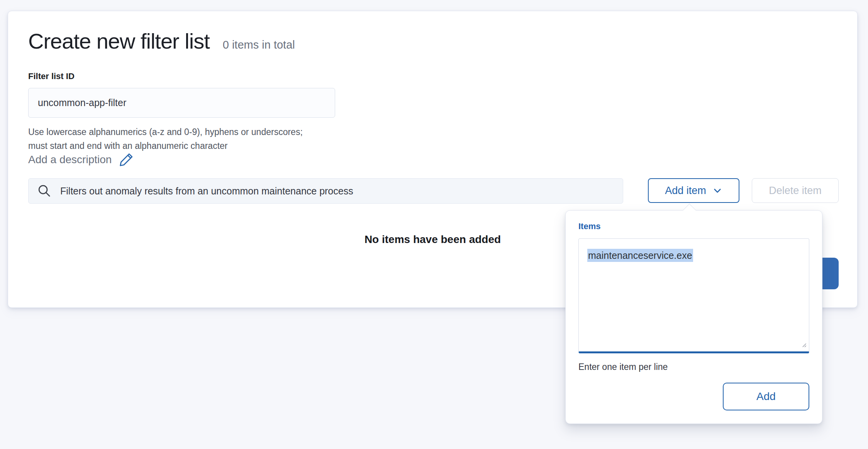  What do you see at coordinates (44, 191) in the screenshot?
I see `search-icon` at bounding box center [44, 191].